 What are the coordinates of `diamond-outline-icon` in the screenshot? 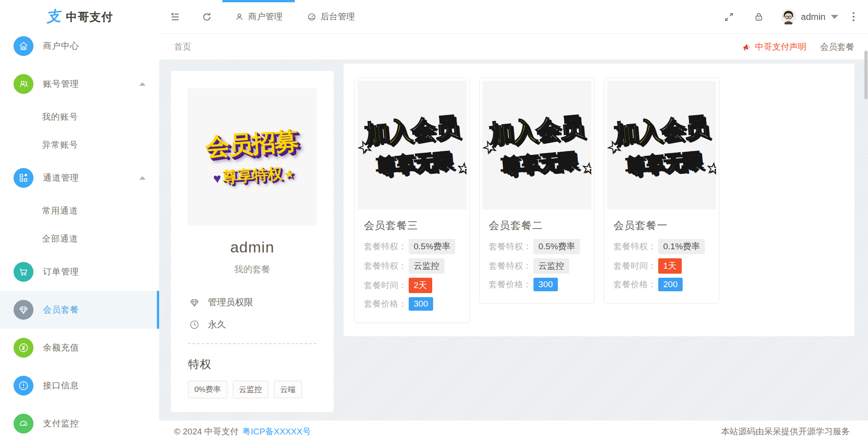 It's located at (194, 303).